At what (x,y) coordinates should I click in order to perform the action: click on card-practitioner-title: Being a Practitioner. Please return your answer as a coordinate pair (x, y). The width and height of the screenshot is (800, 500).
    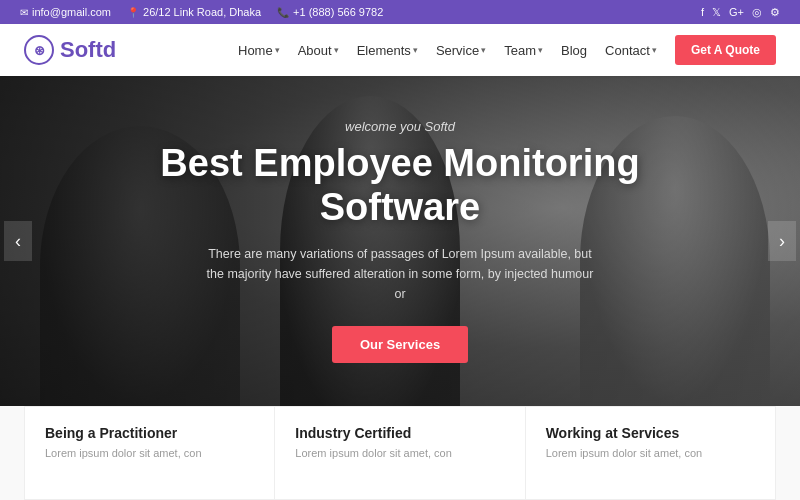
    Looking at the image, I should click on (150, 433).